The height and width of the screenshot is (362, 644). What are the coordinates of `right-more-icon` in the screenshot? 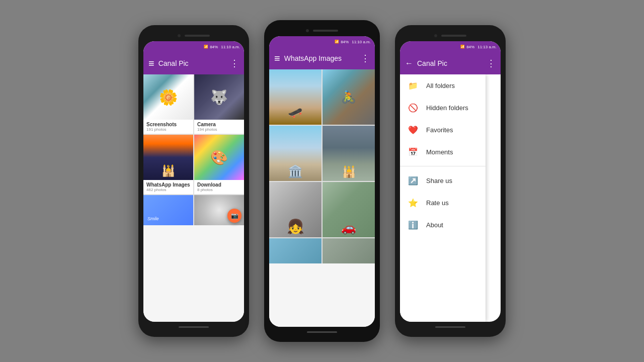 It's located at (491, 63).